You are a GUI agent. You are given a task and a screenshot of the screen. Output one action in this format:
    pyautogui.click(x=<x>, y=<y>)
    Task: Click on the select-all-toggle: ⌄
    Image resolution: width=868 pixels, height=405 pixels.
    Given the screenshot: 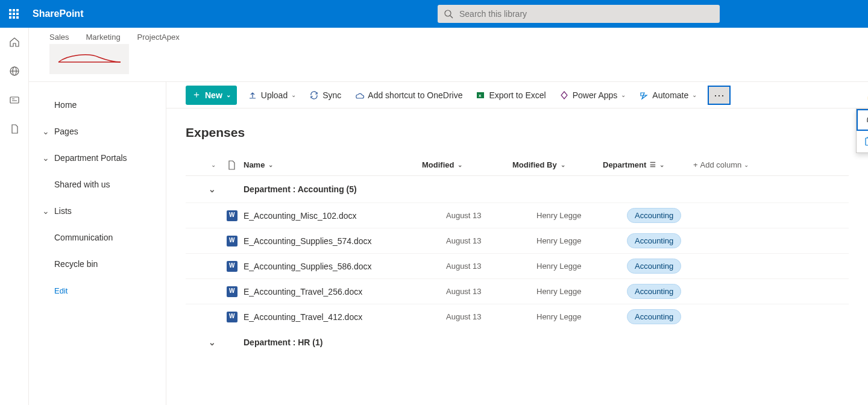 What is the action you would take?
    pyautogui.click(x=203, y=165)
    